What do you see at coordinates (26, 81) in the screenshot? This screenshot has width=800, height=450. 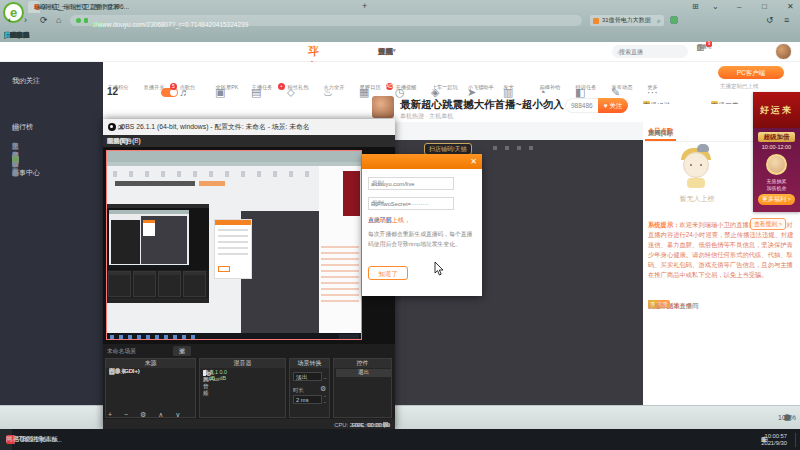 I see `sidebar-label: 我的关注` at bounding box center [26, 81].